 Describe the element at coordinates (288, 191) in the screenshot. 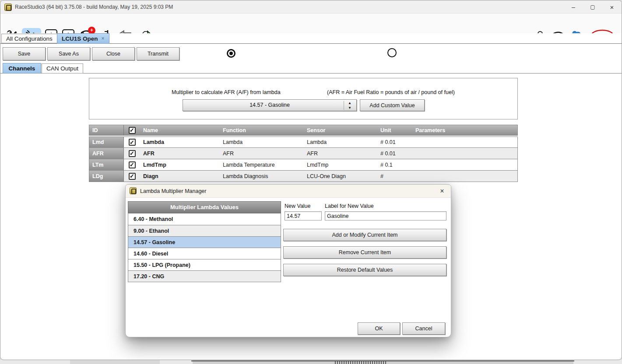

I see `dialog-title-bar: Lambda Multiplier Manager ×` at that location.